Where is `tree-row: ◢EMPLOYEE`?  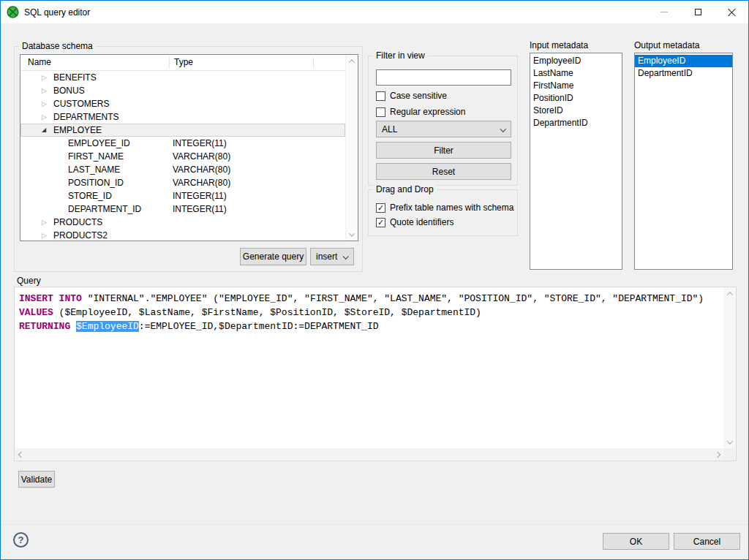 tree-row: ◢EMPLOYEE is located at coordinates (183, 130).